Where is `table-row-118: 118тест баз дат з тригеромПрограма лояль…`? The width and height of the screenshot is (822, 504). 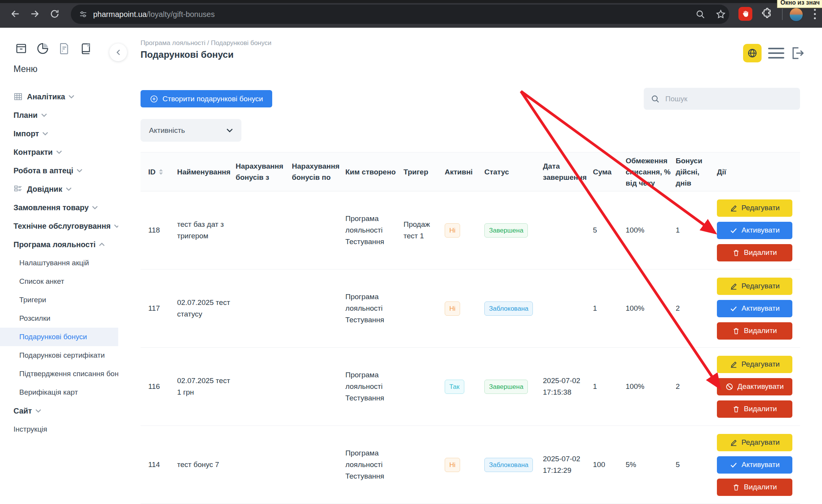
table-row-118: 118тест баз дат з тригеромПрограма лояль… is located at coordinates (470, 230).